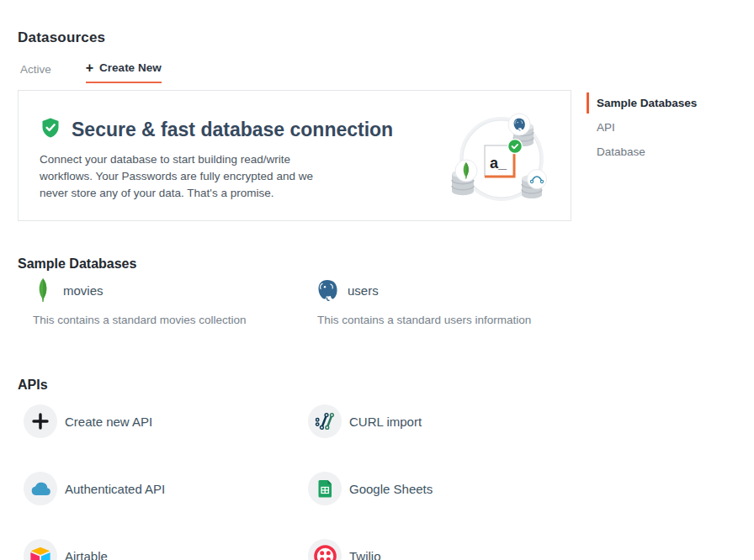 The height and width of the screenshot is (560, 754). I want to click on api-item-label: Twilio, so click(365, 555).